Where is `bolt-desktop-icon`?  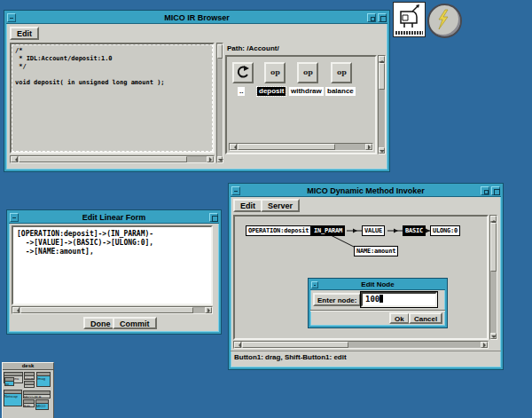
bolt-desktop-icon is located at coordinates (445, 21).